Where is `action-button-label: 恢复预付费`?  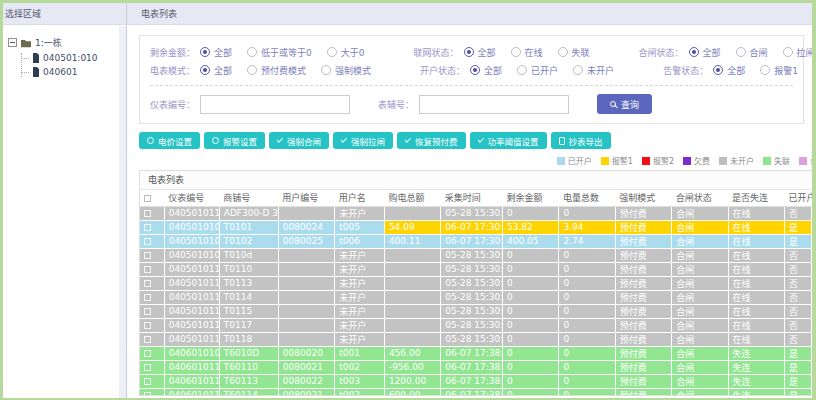
action-button-label: 恢复预付费 is located at coordinates (436, 141).